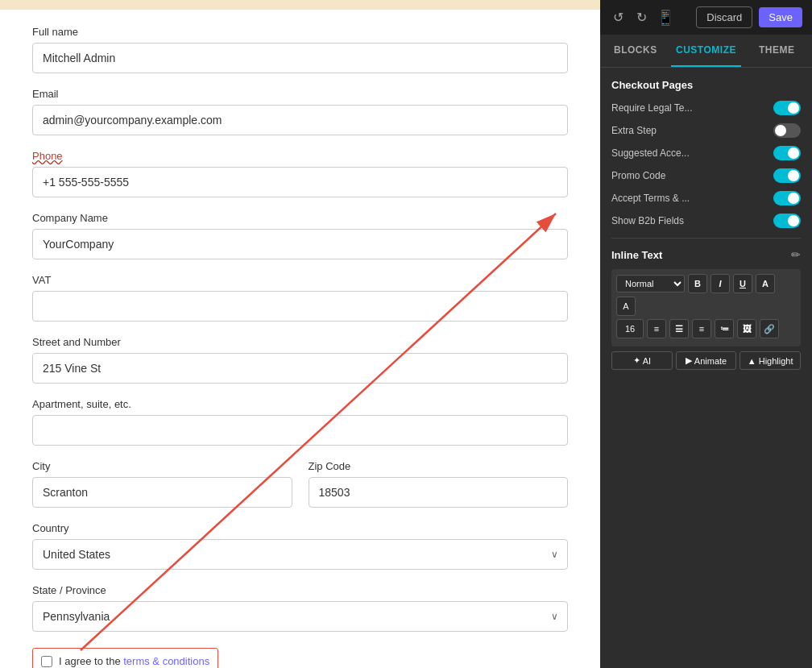  I want to click on inline-text-title: Inline Text, so click(636, 255).